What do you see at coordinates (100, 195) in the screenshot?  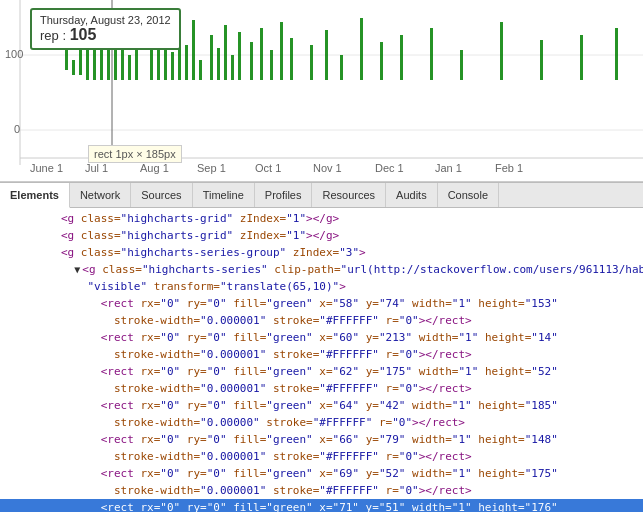 I see `tab-network-label: Network` at bounding box center [100, 195].